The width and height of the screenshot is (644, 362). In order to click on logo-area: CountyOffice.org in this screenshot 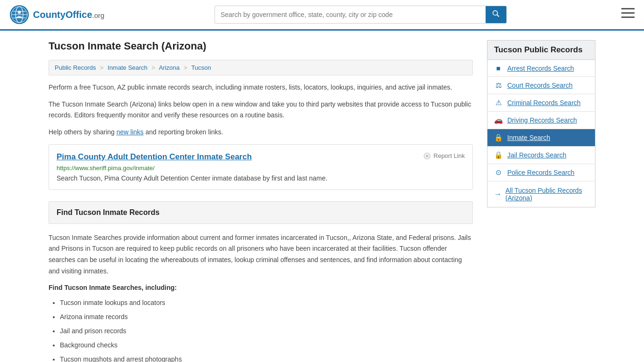, I will do `click(57, 15)`.